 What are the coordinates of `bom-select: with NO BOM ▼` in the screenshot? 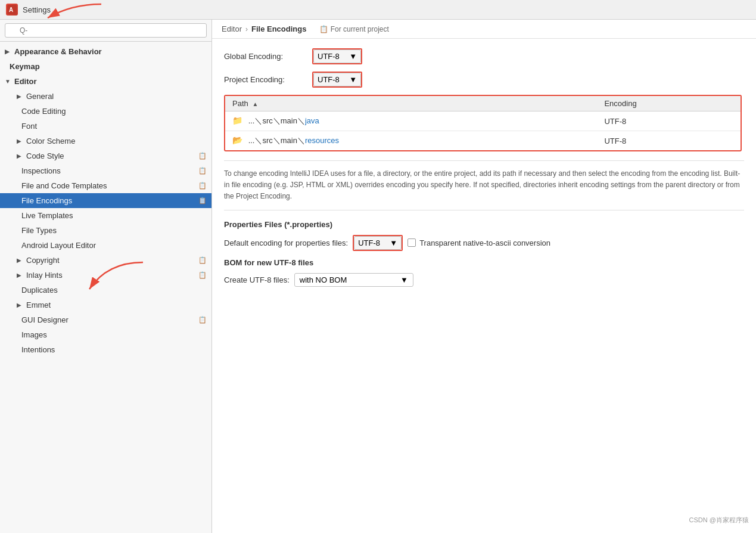 It's located at (354, 280).